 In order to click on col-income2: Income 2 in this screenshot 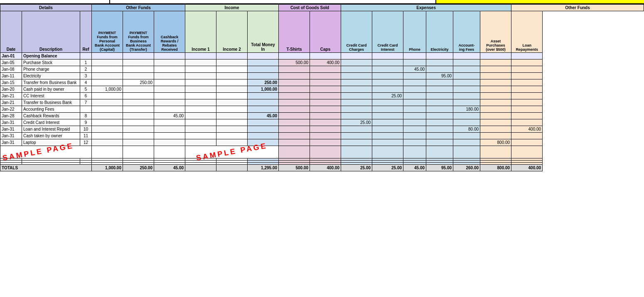, I will do `click(232, 32)`.